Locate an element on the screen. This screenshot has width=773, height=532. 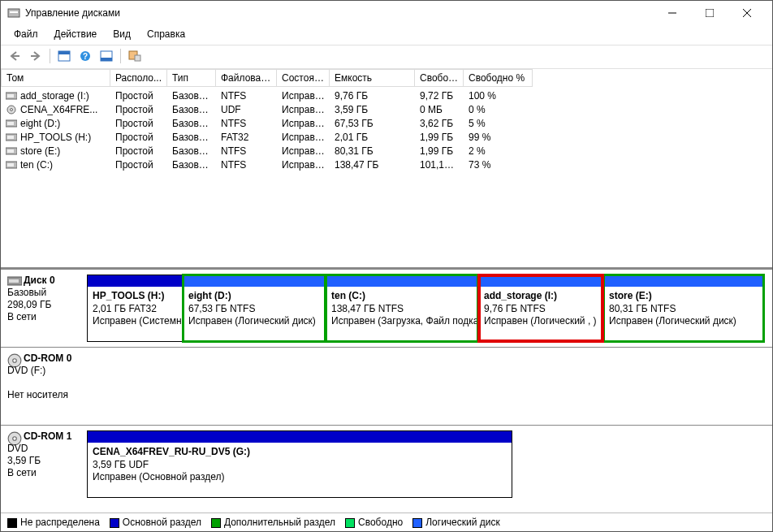
menu-bar: Файл Действие Вид Справка is located at coordinates (386, 35).